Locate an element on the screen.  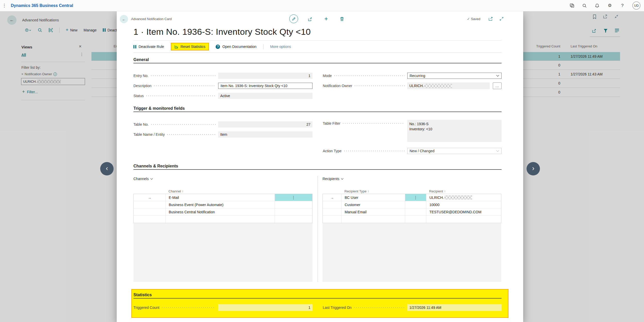
channels-grid-header: Channel ↑ is located at coordinates (223, 191).